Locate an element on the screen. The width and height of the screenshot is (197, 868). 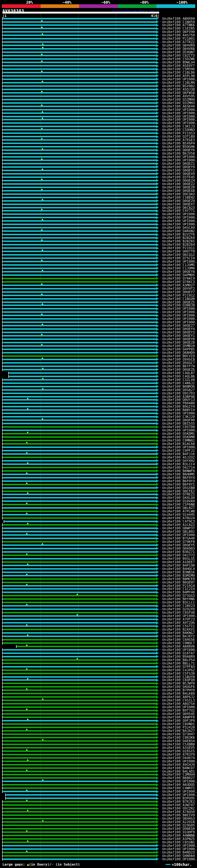
scale-label-80: ~80% is located at coordinates (144, 2).